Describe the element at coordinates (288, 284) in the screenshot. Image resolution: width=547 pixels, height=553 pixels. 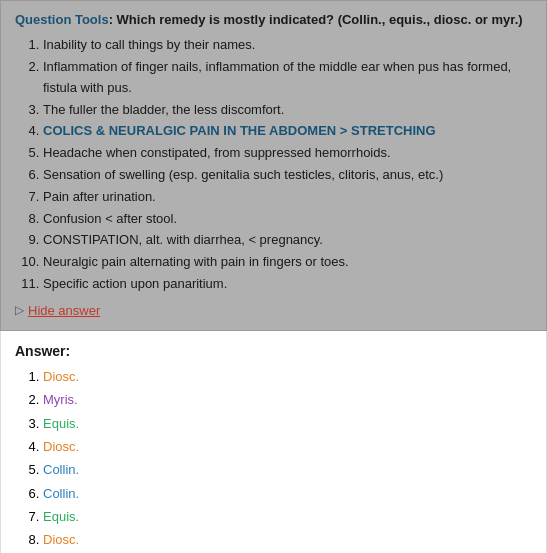
I see `question-list-item: Specific action upon panaritium.` at that location.